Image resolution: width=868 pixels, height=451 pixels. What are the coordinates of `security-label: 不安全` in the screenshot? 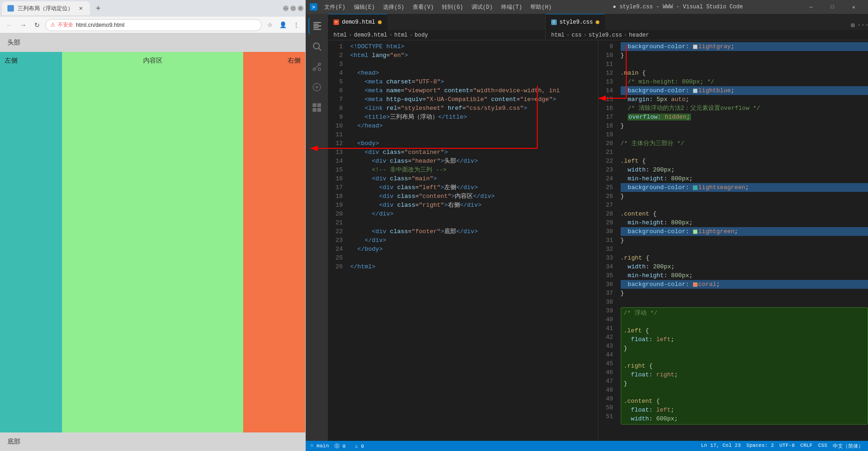 It's located at (66, 25).